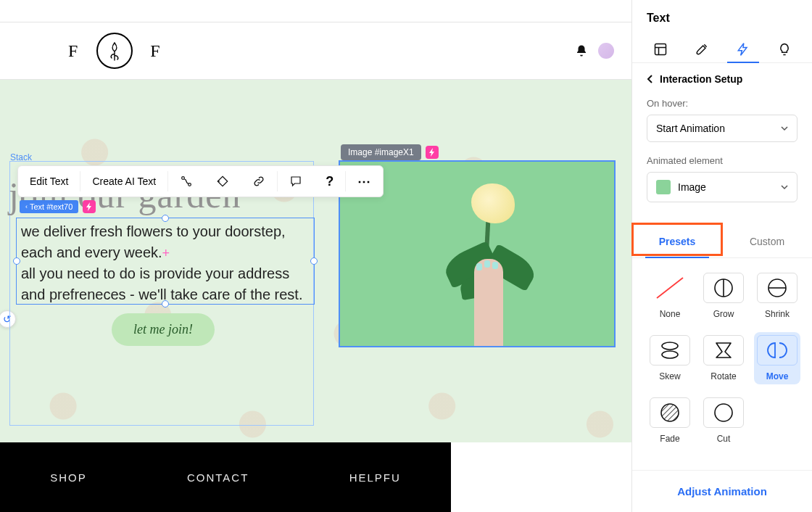  Describe the element at coordinates (165, 261) in the screenshot. I see `selected-textbox: we deliver fresh flowers to your doorste…` at that location.